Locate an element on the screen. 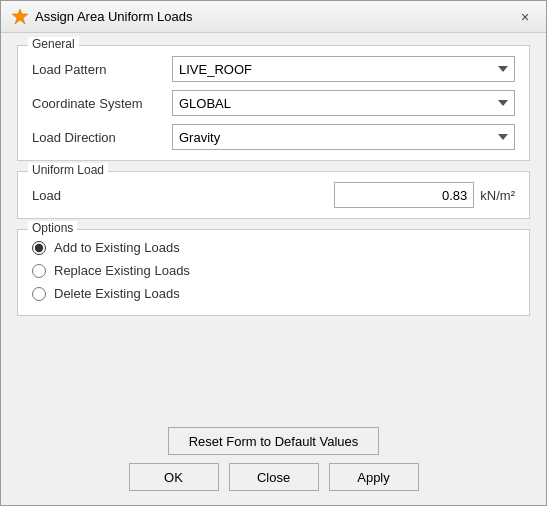 The image size is (547, 506). radio-replace-label: Replace Existing Loads is located at coordinates (122, 270).